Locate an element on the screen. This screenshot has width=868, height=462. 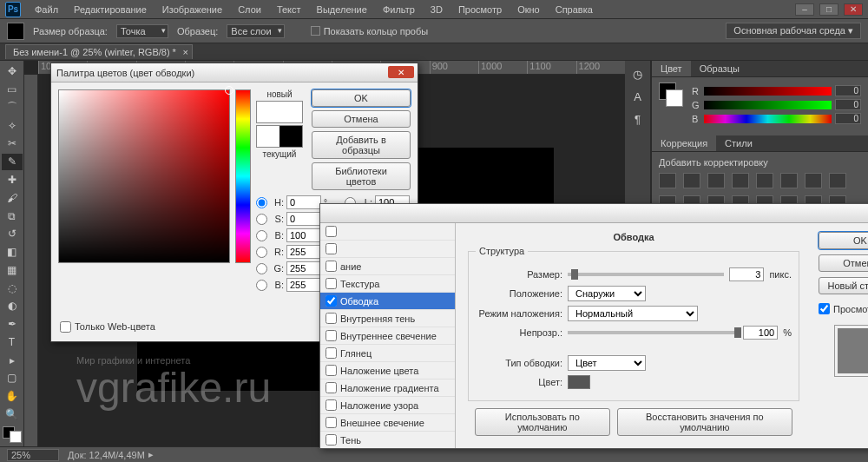
cp-g-input is located at coordinates (304, 268).